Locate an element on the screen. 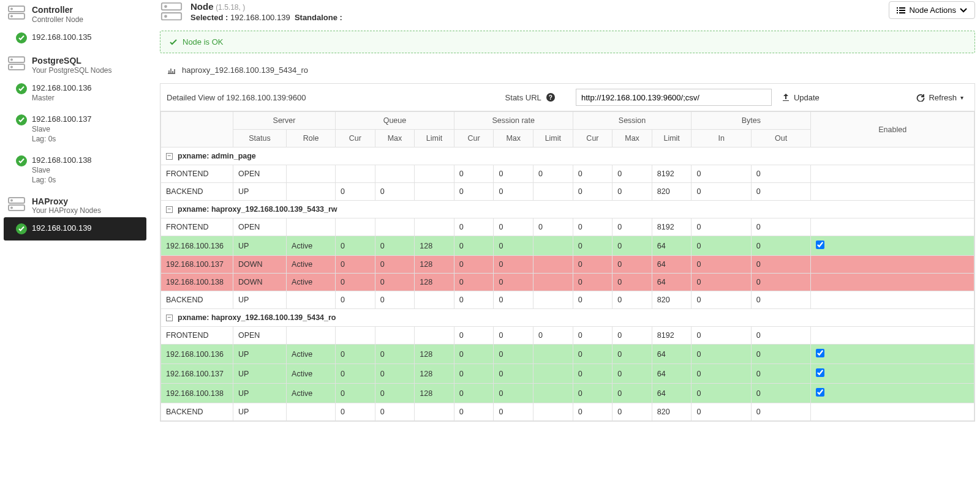  sidebar-item-label: 192.168.100.136 is located at coordinates (62, 88).